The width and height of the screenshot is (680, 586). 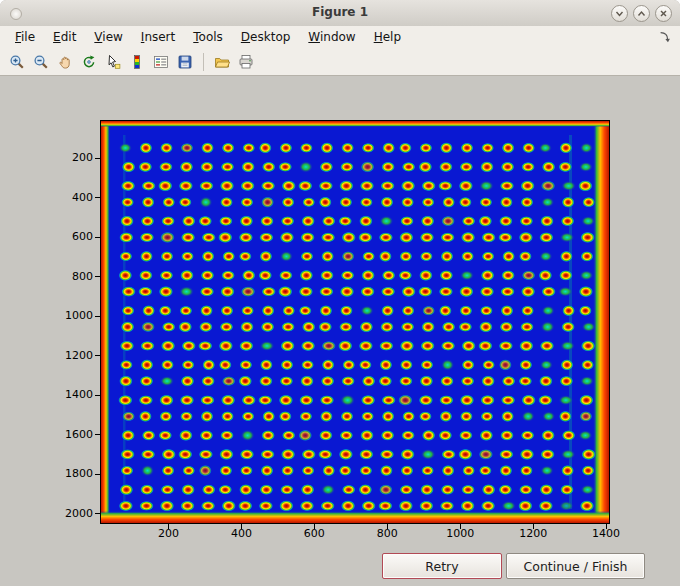 What do you see at coordinates (17, 62) in the screenshot?
I see `zoom-in-button` at bounding box center [17, 62].